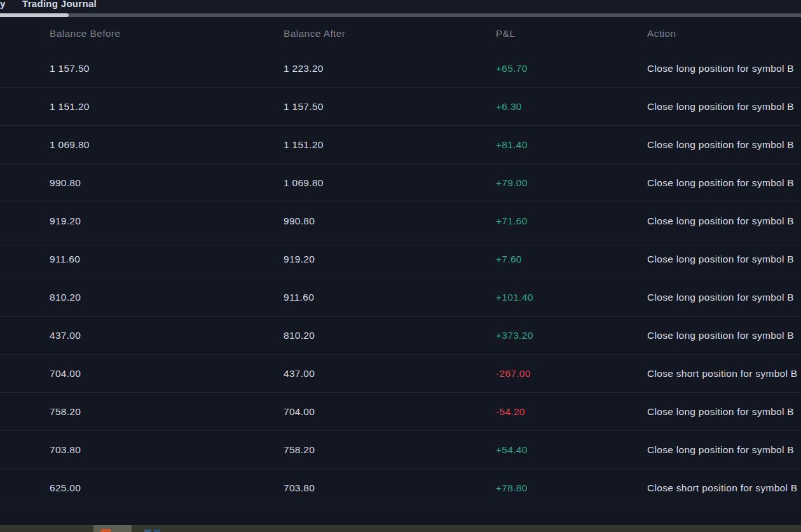  I want to click on cell-balance-before: 703.80, so click(65, 450).